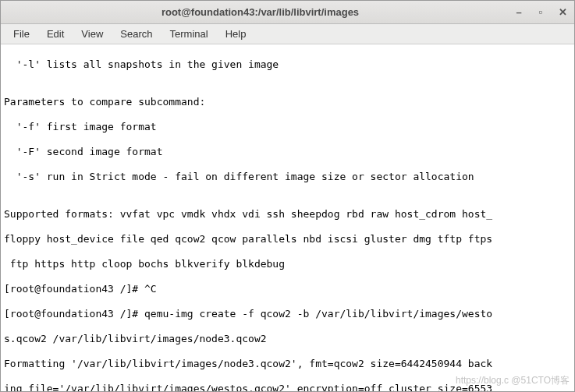  What do you see at coordinates (287, 289) in the screenshot?
I see `terminal-line: [root@foundation43 /]# ^C` at bounding box center [287, 289].